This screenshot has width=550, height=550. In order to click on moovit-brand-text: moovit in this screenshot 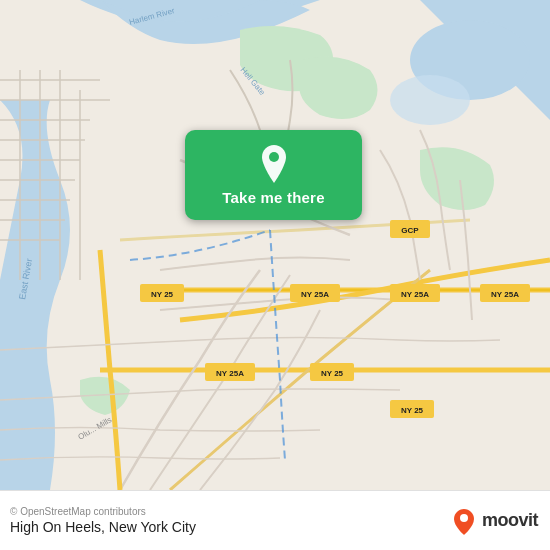, I will do `click(510, 520)`.